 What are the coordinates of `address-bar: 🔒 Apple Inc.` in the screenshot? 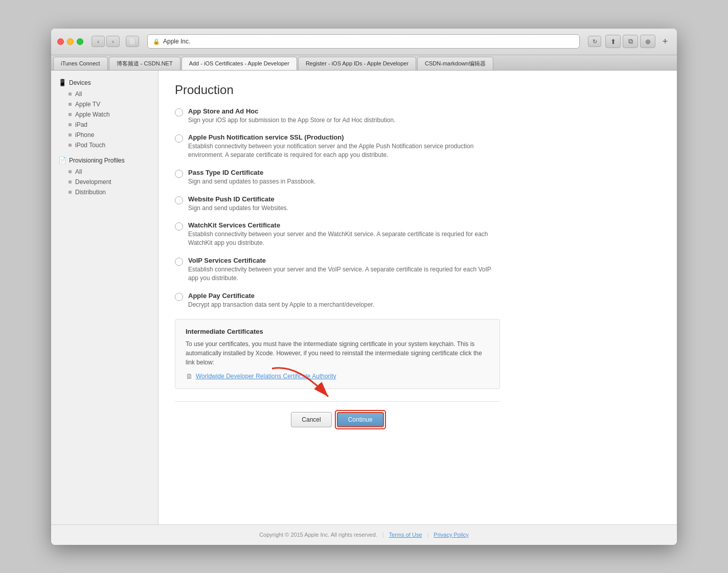 It's located at (363, 41).